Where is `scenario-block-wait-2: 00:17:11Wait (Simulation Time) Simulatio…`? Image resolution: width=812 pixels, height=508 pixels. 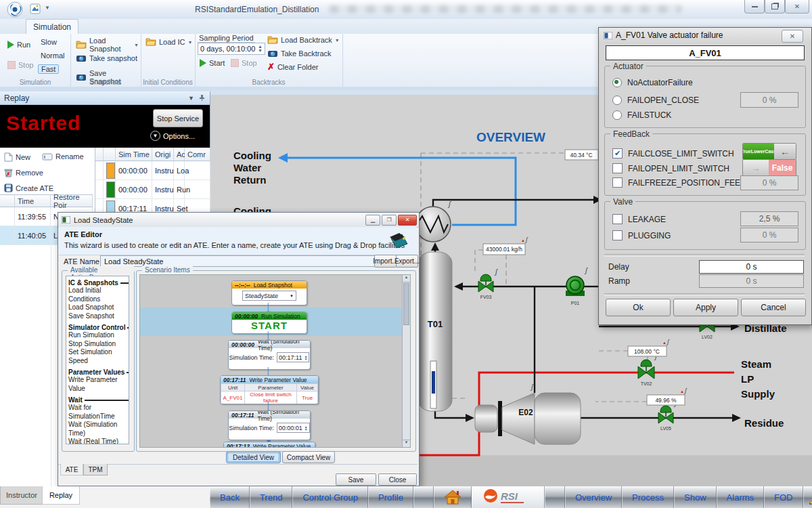 scenario-block-wait-2: 00:17:11Wait (Simulation Time) Simulatio… is located at coordinates (269, 425).